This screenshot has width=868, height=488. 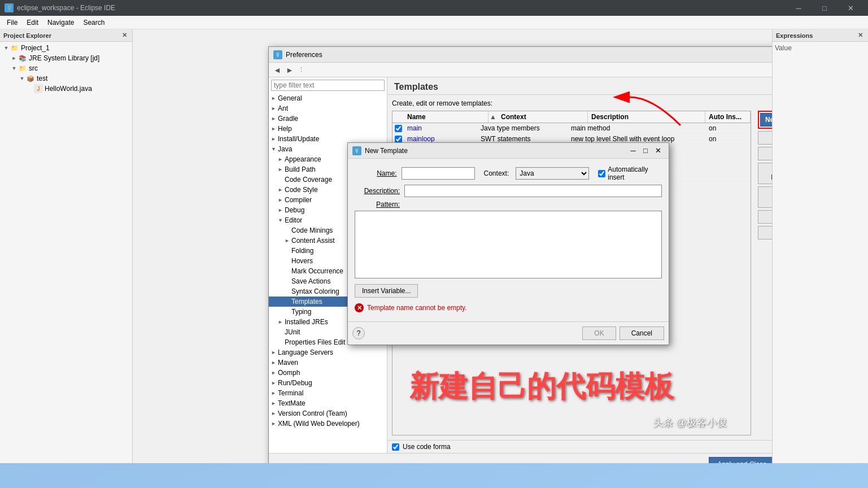 What do you see at coordinates (9, 8) in the screenshot?
I see `eclipse-icon: ☿` at bounding box center [9, 8].